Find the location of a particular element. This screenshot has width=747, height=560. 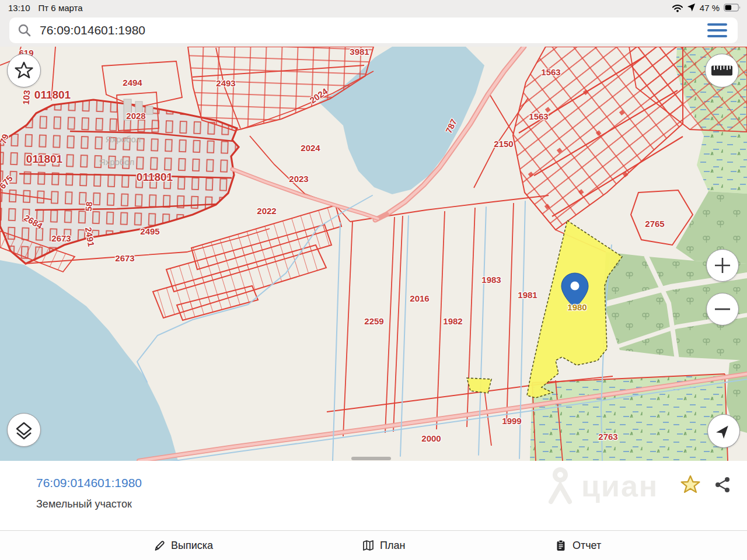

toolbar-item-otchet: Отчет is located at coordinates (578, 545).